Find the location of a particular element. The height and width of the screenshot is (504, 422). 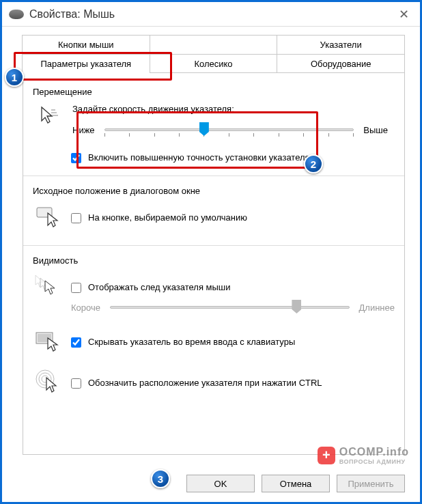

tab-buttons: Кнопки мыши is located at coordinates (86, 44).